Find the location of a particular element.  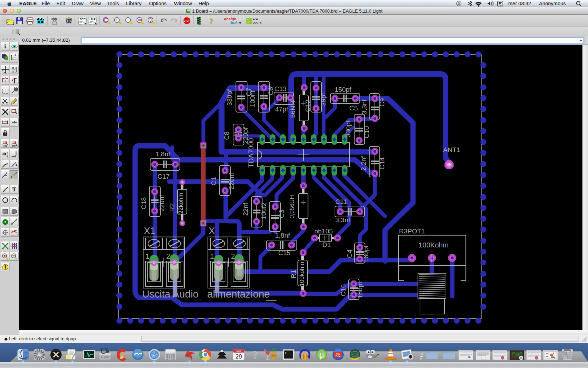

svg-text: R1 is located at coordinates (293, 274).